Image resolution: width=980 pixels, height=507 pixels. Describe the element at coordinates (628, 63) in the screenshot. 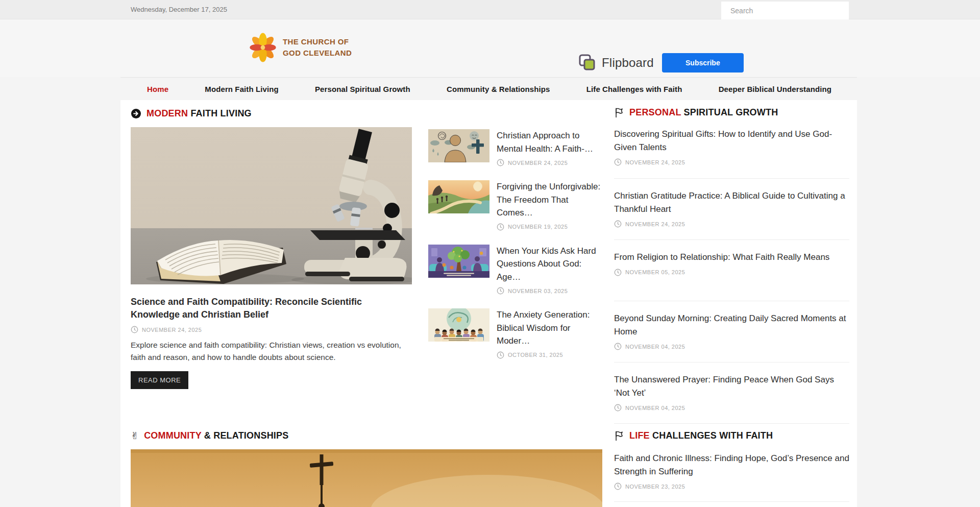

I see `flipboard-label: Flipboard` at that location.